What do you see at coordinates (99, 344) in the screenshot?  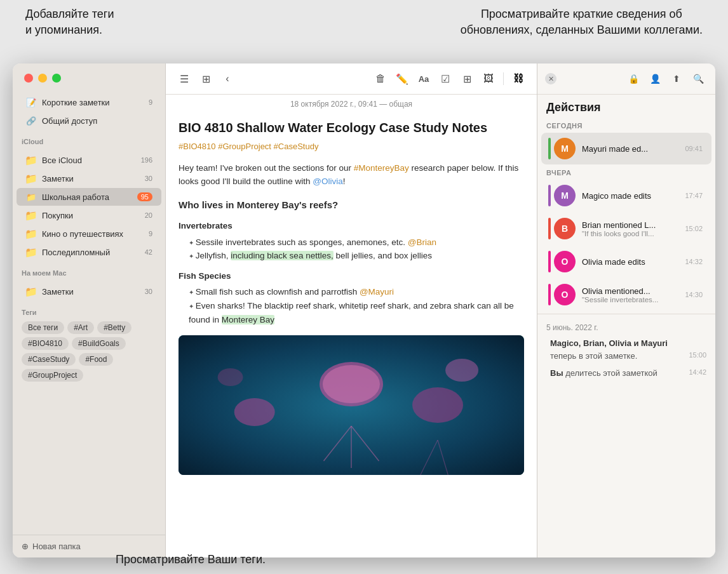 I see `tag-buildgoals: #BuildGoals` at bounding box center [99, 344].